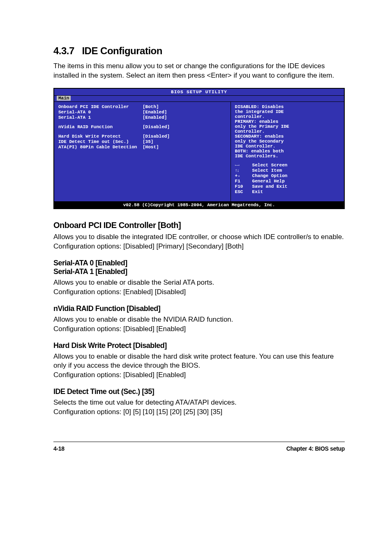  Describe the element at coordinates (270, 165) in the screenshot. I see `bios-help-key-desc: Select Screen` at that location.